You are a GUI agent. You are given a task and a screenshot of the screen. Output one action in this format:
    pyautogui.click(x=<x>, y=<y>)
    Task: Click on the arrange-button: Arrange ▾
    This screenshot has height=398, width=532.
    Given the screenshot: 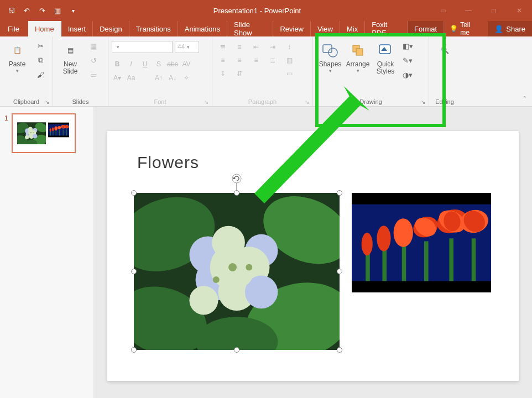 What is the action you would take?
    pyautogui.click(x=358, y=56)
    